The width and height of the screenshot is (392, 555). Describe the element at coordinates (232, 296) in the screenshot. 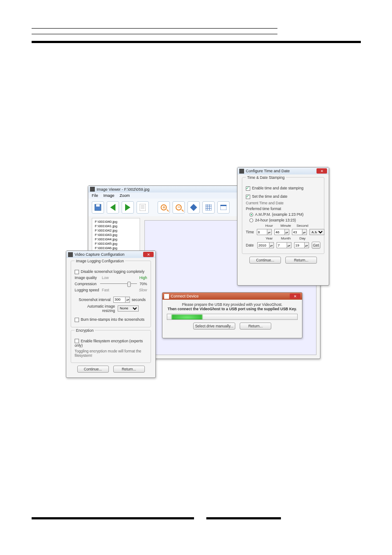

I see `titlebar-connect: Connect Device ✕` at that location.